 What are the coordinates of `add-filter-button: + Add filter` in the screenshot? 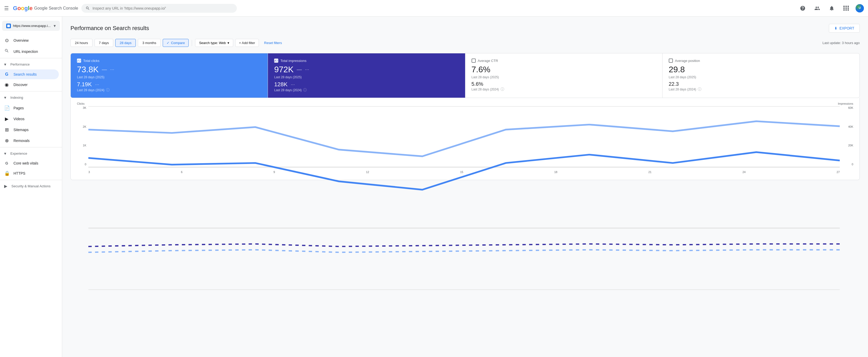 It's located at (247, 43).